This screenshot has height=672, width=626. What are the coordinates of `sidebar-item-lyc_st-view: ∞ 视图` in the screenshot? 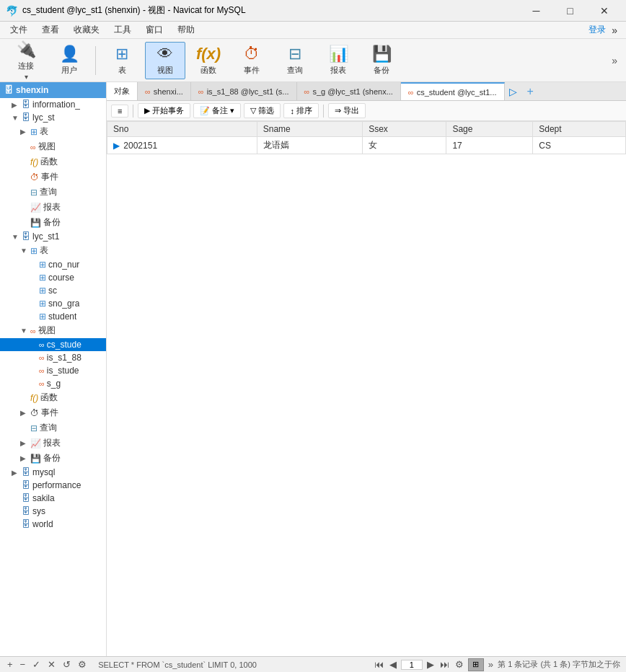 It's located at (53, 147).